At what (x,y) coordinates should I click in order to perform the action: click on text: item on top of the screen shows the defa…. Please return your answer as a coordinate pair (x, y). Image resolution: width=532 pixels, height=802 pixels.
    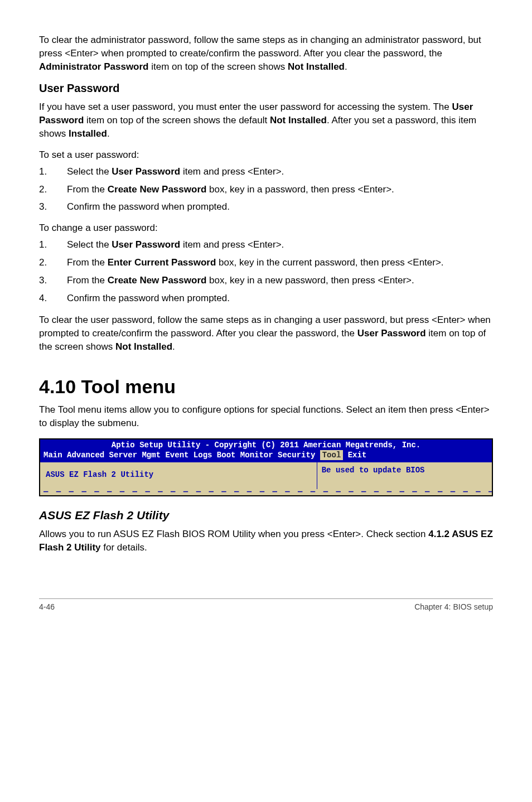
    Looking at the image, I should click on (177, 120).